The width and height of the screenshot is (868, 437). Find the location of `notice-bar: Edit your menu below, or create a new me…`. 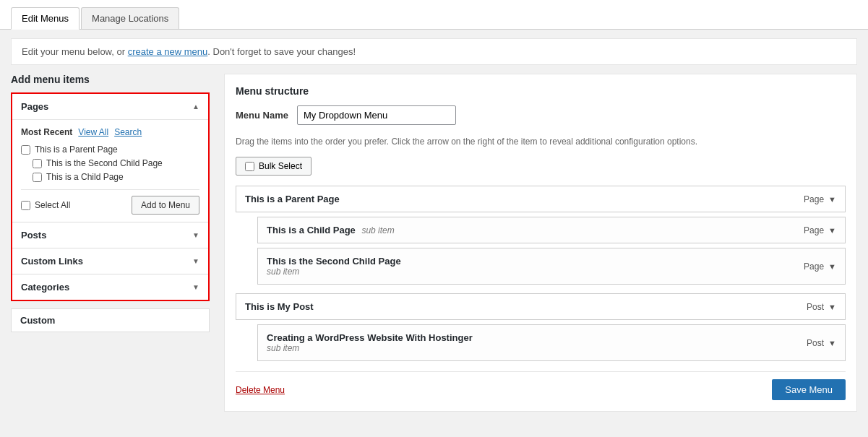

notice-bar: Edit your menu below, or create a new me… is located at coordinates (434, 52).